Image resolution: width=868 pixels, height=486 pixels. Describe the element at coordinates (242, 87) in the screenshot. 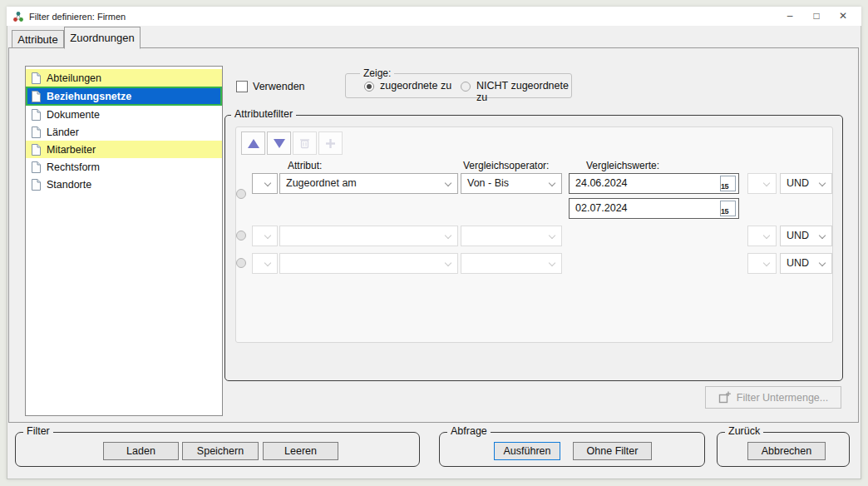

I see `verwenden-checkbox` at that location.